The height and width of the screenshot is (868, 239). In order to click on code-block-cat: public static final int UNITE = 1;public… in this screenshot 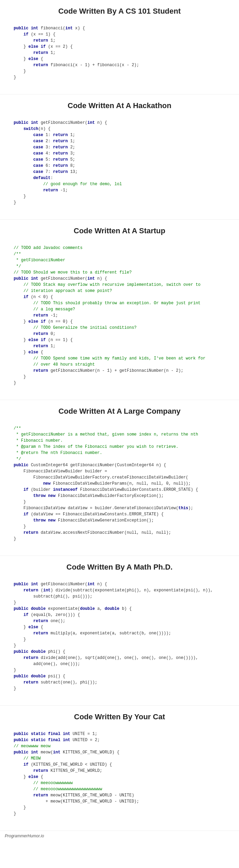, I will do `click(120, 774)`.